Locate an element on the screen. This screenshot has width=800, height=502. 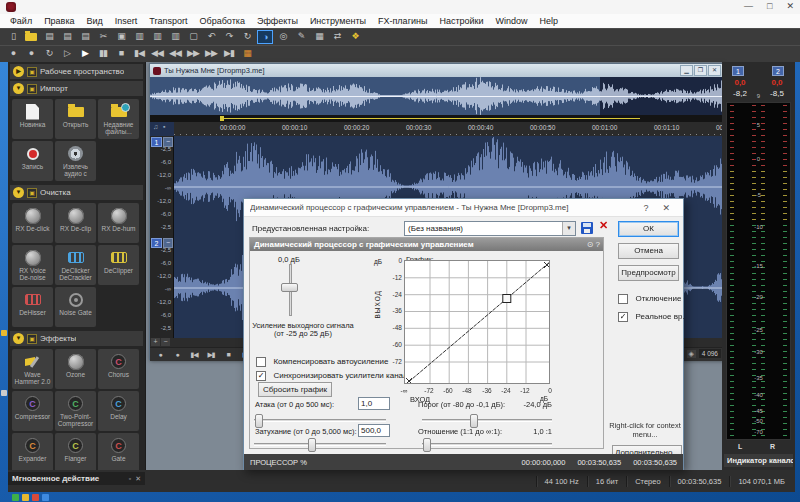
checkbox-icon is located at coordinates (623, 299).